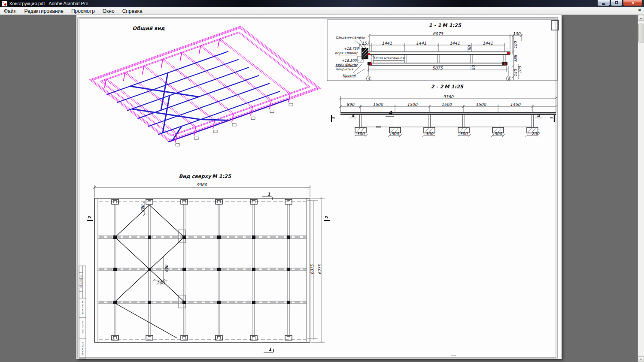  I want to click on menu-edit: Редактирование, so click(44, 11).